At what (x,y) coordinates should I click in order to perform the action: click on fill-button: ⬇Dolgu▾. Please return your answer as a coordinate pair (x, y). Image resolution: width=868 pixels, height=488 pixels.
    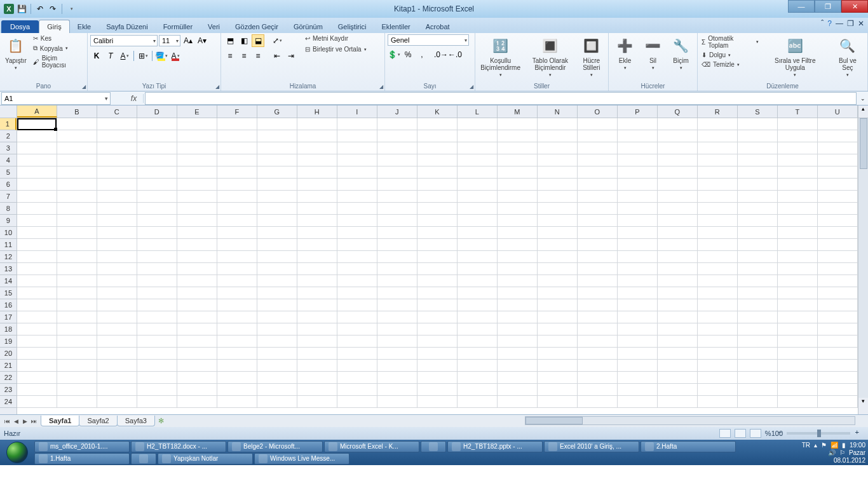
    Looking at the image, I should click on (730, 55).